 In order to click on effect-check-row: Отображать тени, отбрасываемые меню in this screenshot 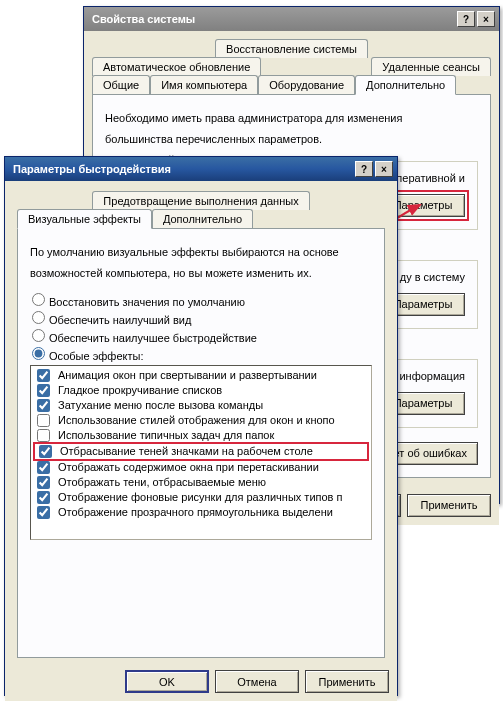, I will do `click(201, 482)`.